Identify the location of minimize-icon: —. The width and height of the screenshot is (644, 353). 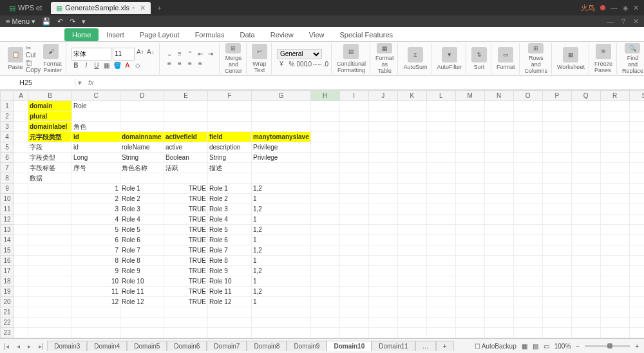
(614, 8).